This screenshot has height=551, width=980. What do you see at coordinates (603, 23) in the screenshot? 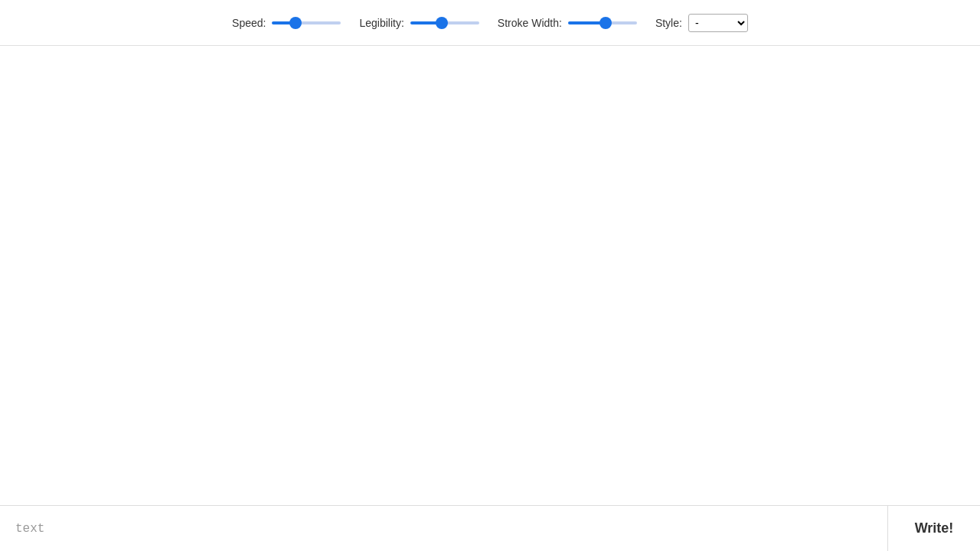
I see `stroke-width-slider` at bounding box center [603, 23].